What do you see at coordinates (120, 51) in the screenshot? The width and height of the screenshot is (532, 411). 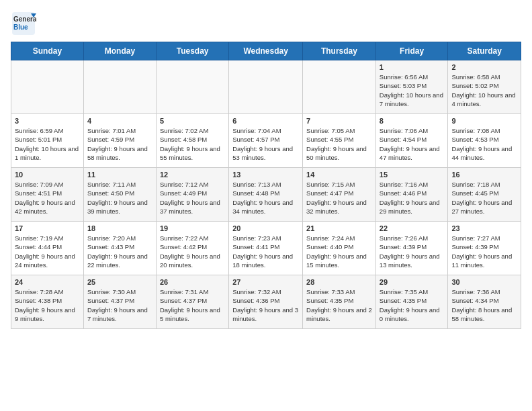 I see `weekday-header: Monday` at bounding box center [120, 51].